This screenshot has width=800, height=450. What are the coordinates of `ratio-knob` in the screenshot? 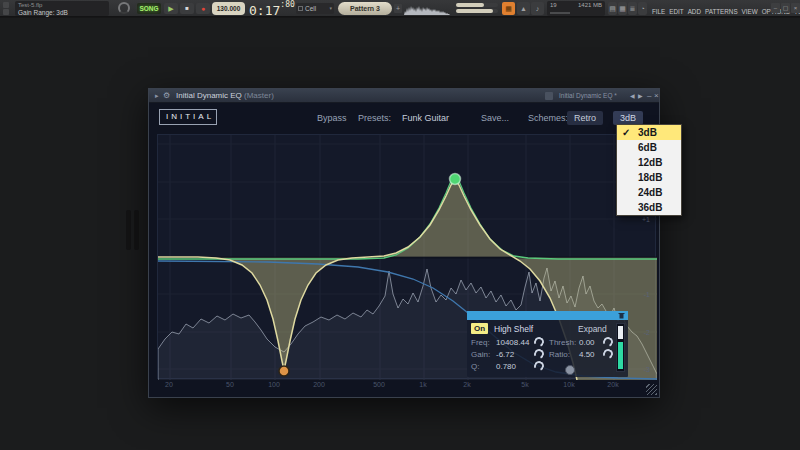 It's located at (608, 354).